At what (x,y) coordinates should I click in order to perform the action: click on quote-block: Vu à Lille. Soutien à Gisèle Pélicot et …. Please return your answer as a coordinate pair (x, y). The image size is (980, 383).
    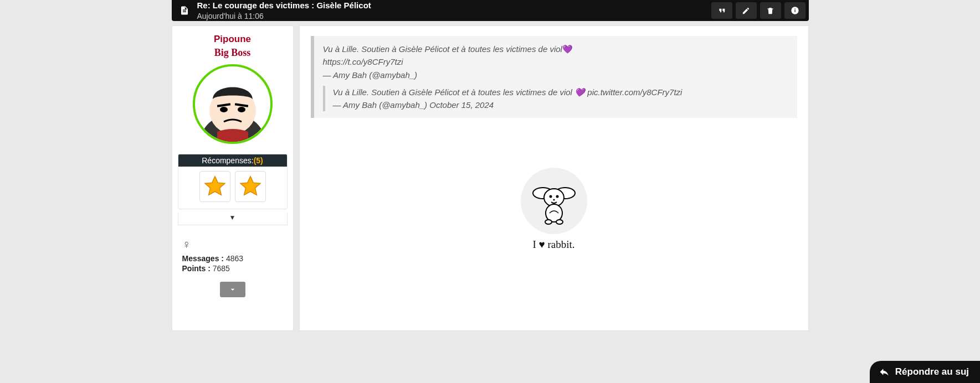
    Looking at the image, I should click on (554, 77).